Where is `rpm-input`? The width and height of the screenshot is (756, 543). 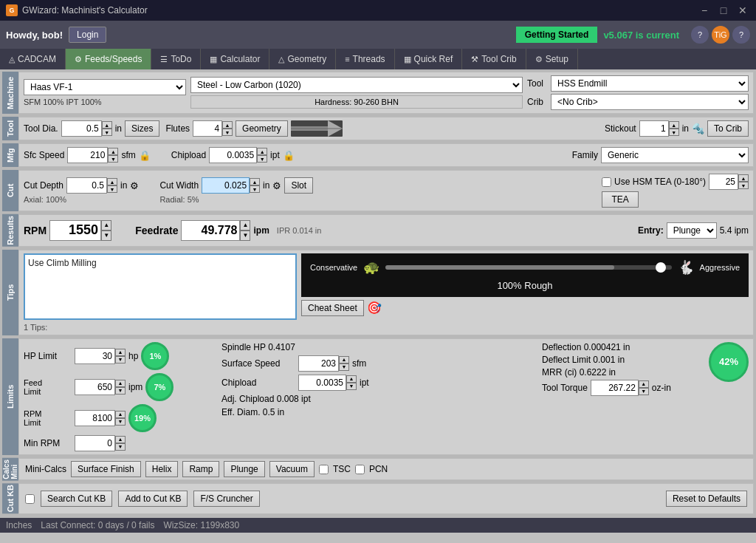 rpm-input is located at coordinates (75, 230).